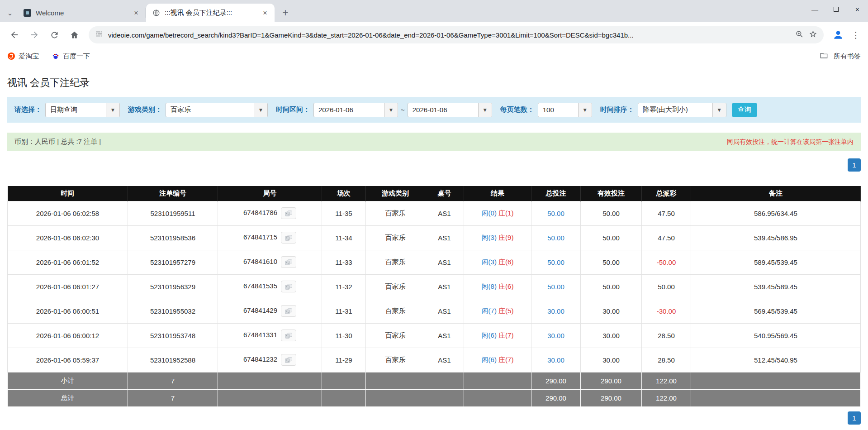  I want to click on forward-button, so click(34, 35).